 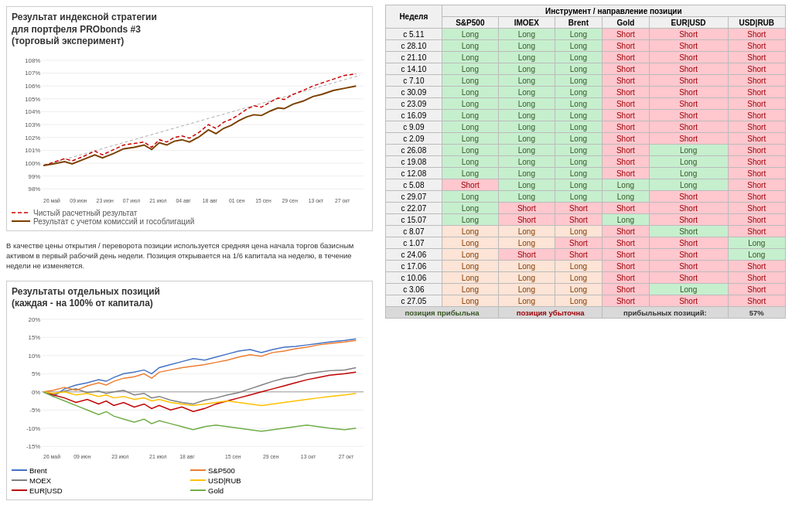 What do you see at coordinates (234, 456) in the screenshot?
I see `svg-text: 15 сен` at bounding box center [234, 456].